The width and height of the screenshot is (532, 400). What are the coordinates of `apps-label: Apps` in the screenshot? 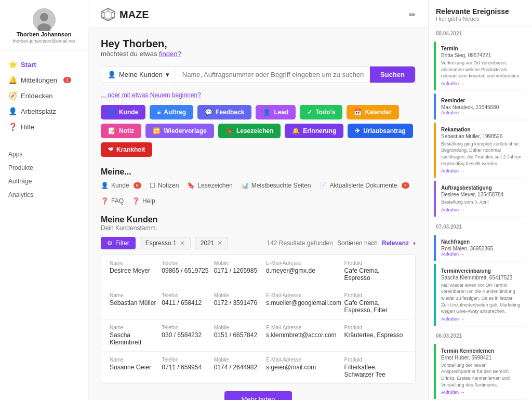 It's located at (16, 154).